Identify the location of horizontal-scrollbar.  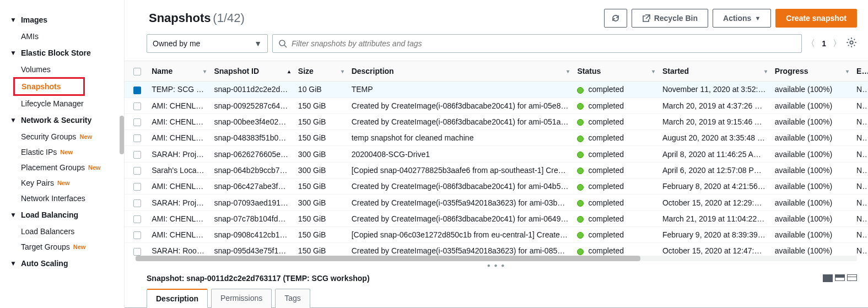
(496, 258).